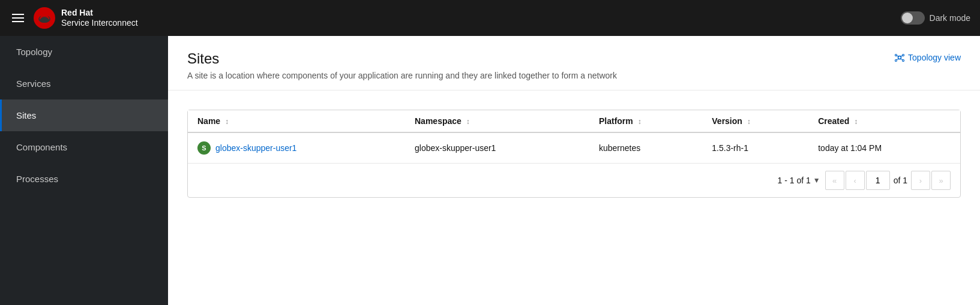 The height and width of the screenshot is (305, 980). I want to click on prev-page-button: ‹, so click(855, 180).